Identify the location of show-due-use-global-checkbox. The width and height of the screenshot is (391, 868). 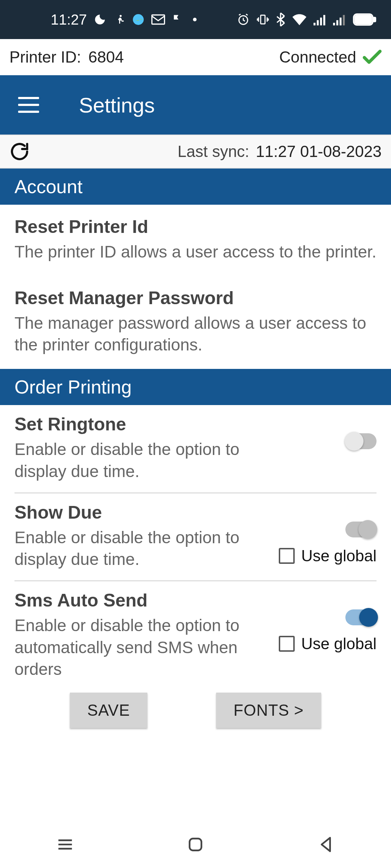
(287, 556).